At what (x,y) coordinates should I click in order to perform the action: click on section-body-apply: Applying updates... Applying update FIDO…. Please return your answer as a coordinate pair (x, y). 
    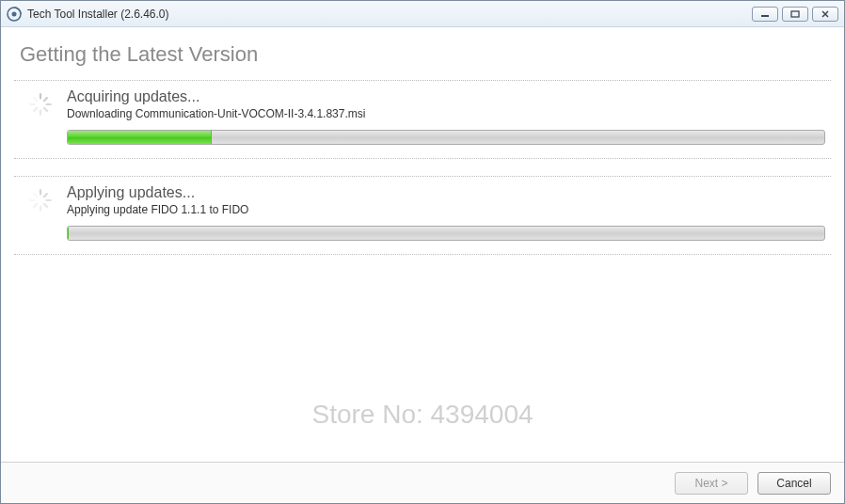
    Looking at the image, I should click on (449, 213).